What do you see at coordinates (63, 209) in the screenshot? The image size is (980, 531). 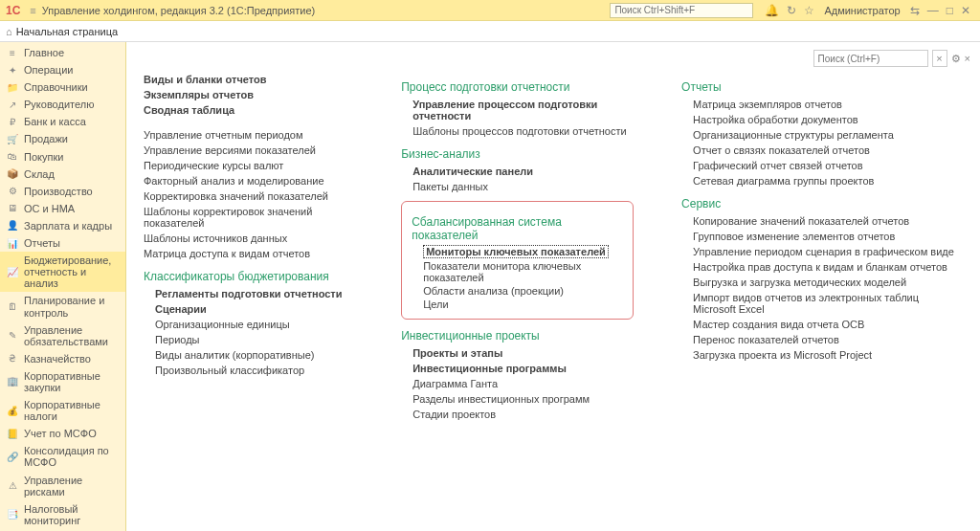 I see `sidebar-item-9: 🖥ОС и НМА` at bounding box center [63, 209].